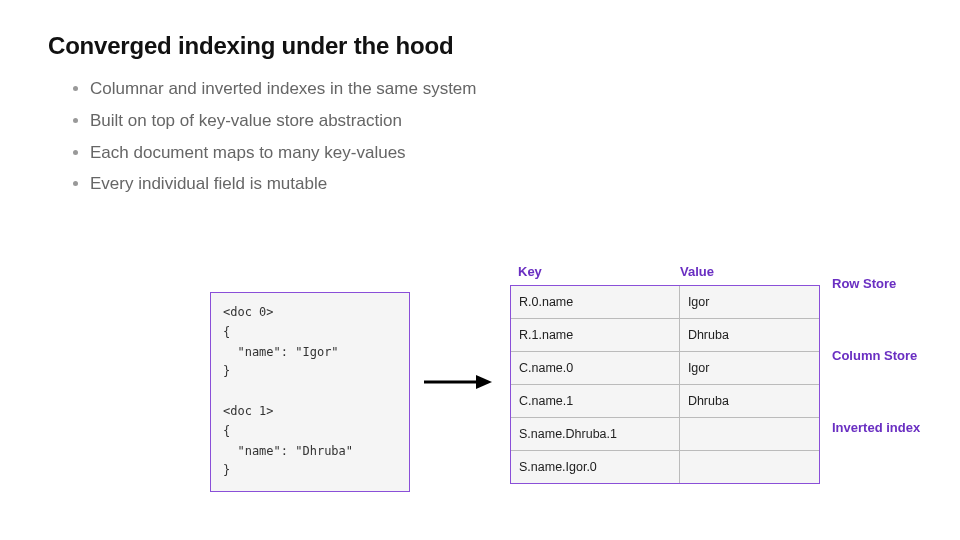 This screenshot has height=540, width=960. What do you see at coordinates (501, 153) in the screenshot?
I see `bullet-item: Each document maps to many key-values` at bounding box center [501, 153].